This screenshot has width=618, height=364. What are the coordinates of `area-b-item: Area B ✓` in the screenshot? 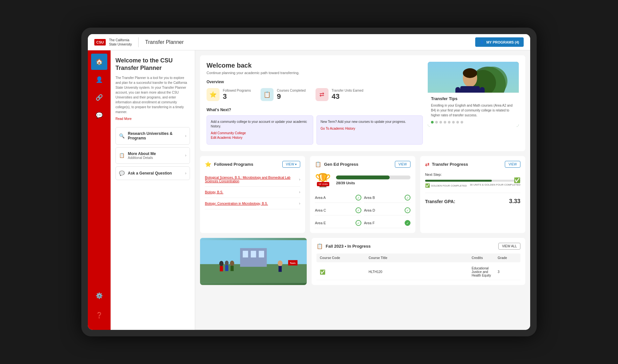 It's located at (387, 198).